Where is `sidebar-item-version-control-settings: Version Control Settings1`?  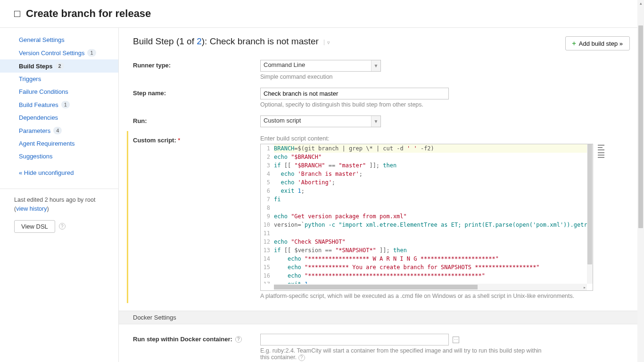 sidebar-item-version-control-settings: Version Control Settings1 is located at coordinates (59, 53).